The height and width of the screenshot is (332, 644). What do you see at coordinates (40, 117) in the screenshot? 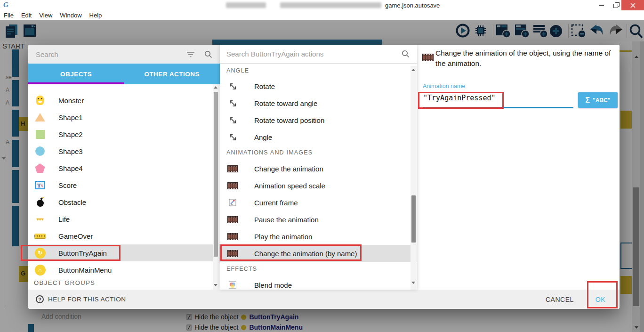
I see `triangle-icon` at bounding box center [40, 117].